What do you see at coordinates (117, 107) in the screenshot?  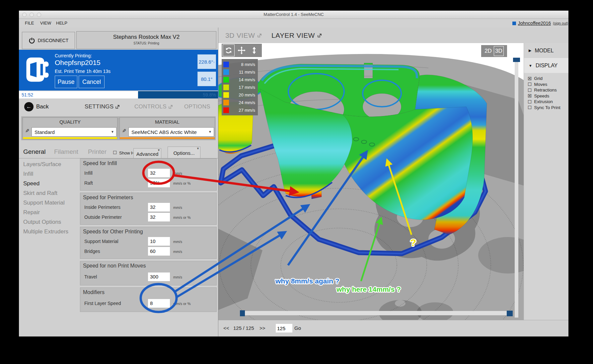 I see `external-link-icon` at bounding box center [117, 107].